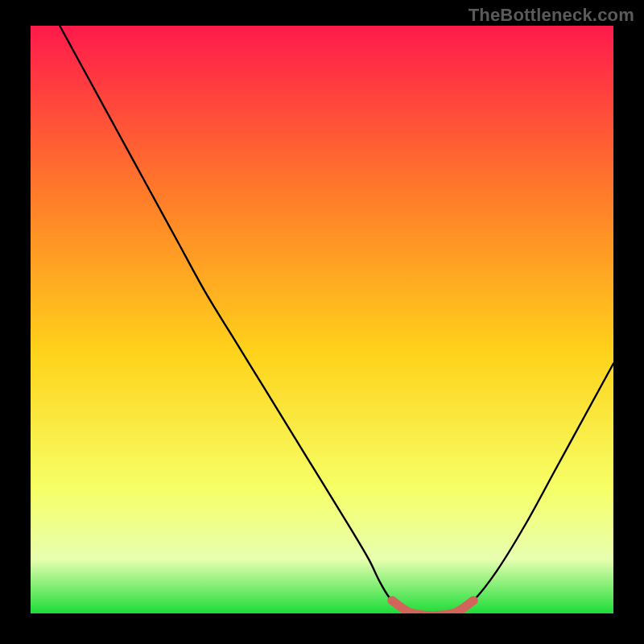 Image resolution: width=644 pixels, height=644 pixels. Describe the element at coordinates (322, 629) in the screenshot. I see `bottom-black-bar` at that location.